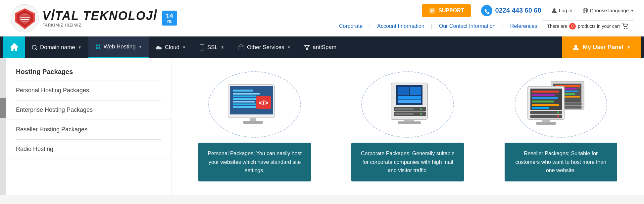 The image size is (644, 204). I want to click on header-right: SUPPORT 0224 443 60 60 Log in, so click(487, 18).